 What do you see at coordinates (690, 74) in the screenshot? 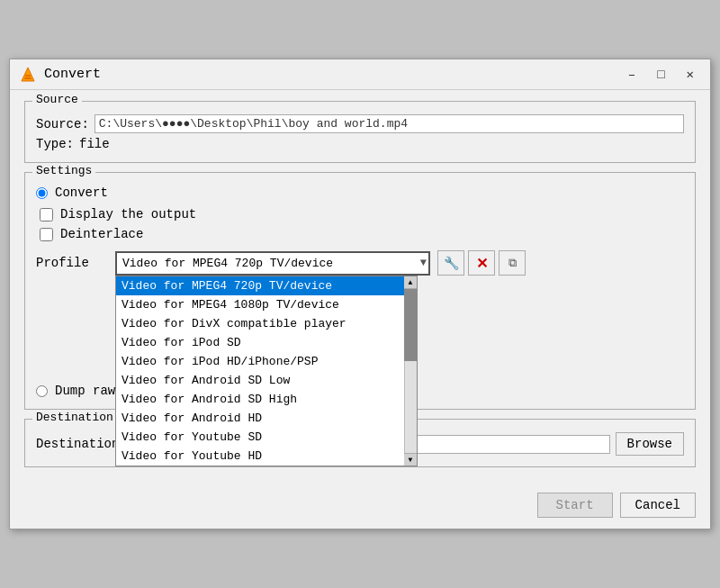
I see `close-button: ✕` at bounding box center [690, 74].